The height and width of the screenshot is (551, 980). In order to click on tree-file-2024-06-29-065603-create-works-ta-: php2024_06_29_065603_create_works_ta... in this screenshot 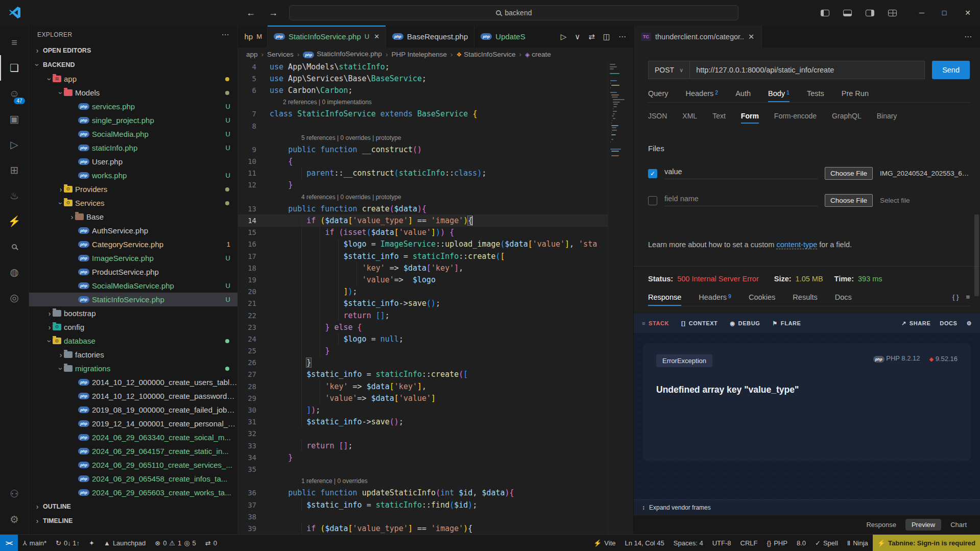, I will do `click(133, 492)`.